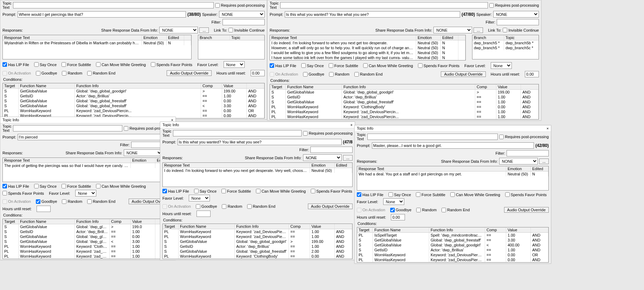 The width and height of the screenshot is (644, 290). Describe the element at coordinates (505, 30) in the screenshot. I see `invisible-continue-checkbox-input` at that location.